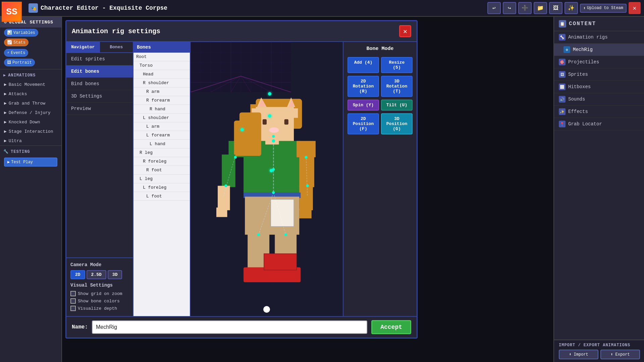 The image size is (644, 362). I want to click on bone-torso: Torso, so click(162, 66).